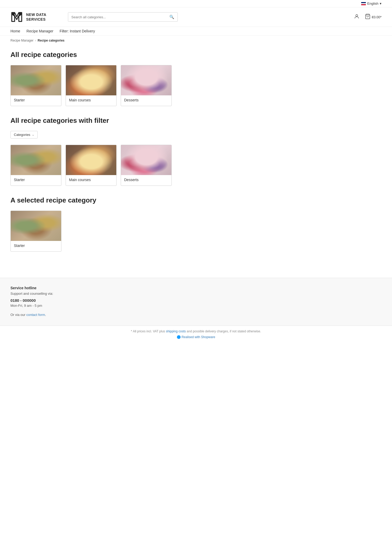 The width and height of the screenshot is (392, 555). Describe the element at coordinates (51, 41) in the screenshot. I see `breadcrumb-current: Recipe categories` at that location.